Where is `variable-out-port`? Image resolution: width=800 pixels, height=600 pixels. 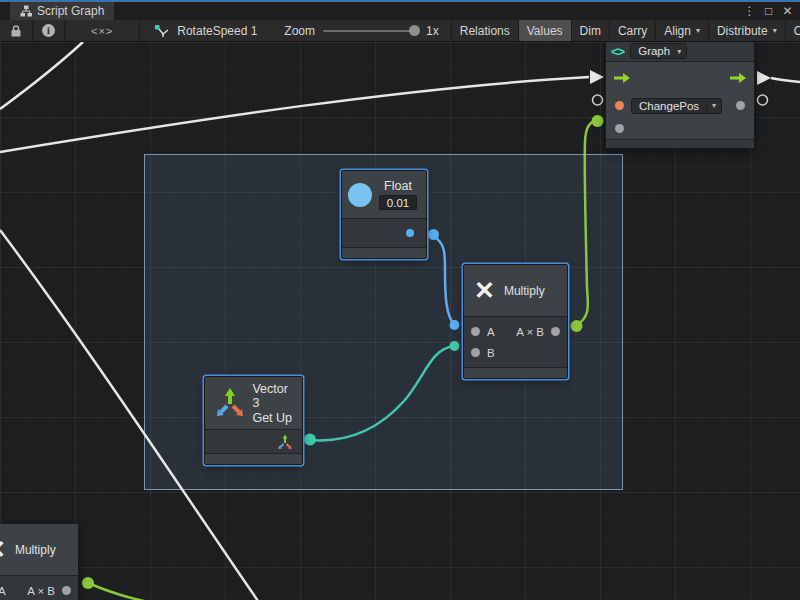
variable-out-port is located at coordinates (740, 106).